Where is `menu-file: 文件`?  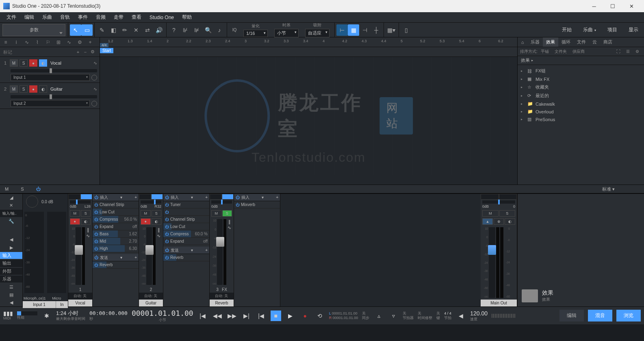 menu-file: 文件 is located at coordinates (11, 17).